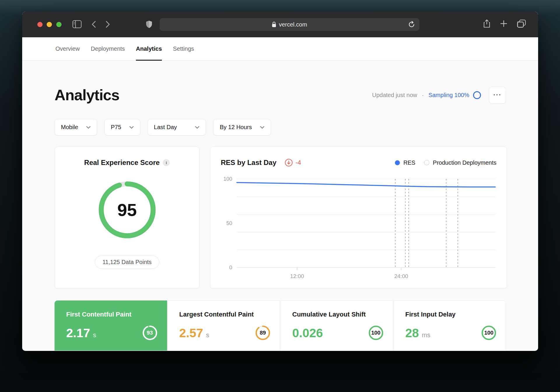  Describe the element at coordinates (487, 24) in the screenshot. I see `share-button` at that location.